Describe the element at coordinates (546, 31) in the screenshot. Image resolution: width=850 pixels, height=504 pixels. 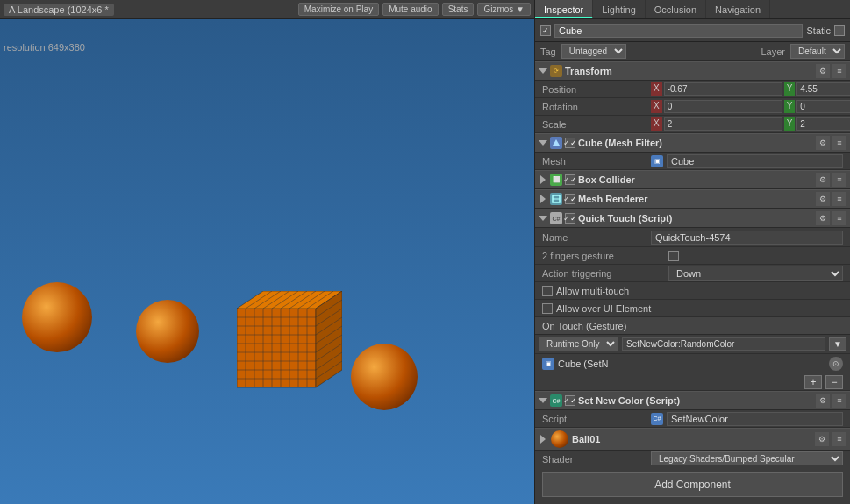
I see `object-enabled-checkbox` at that location.